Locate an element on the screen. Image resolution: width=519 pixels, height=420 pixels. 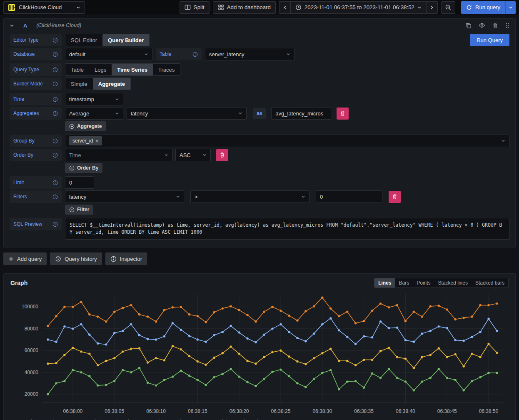
run-query-button: Run query is located at coordinates (483, 8).